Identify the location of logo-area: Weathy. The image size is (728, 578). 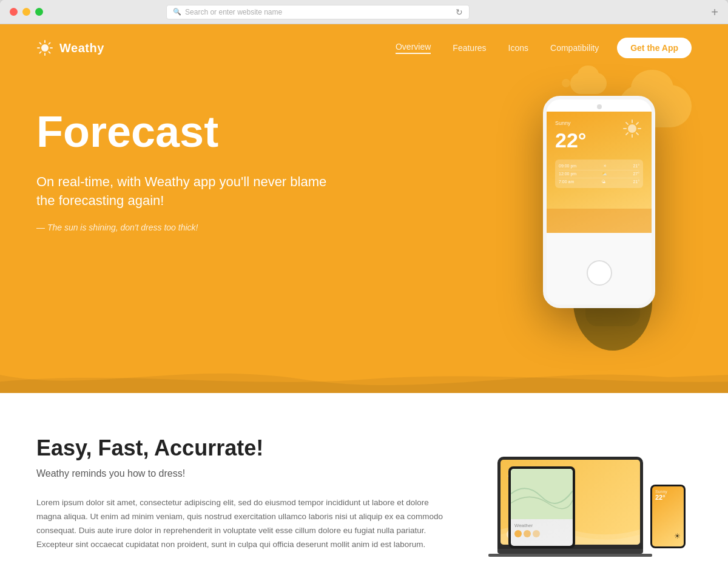
(70, 48).